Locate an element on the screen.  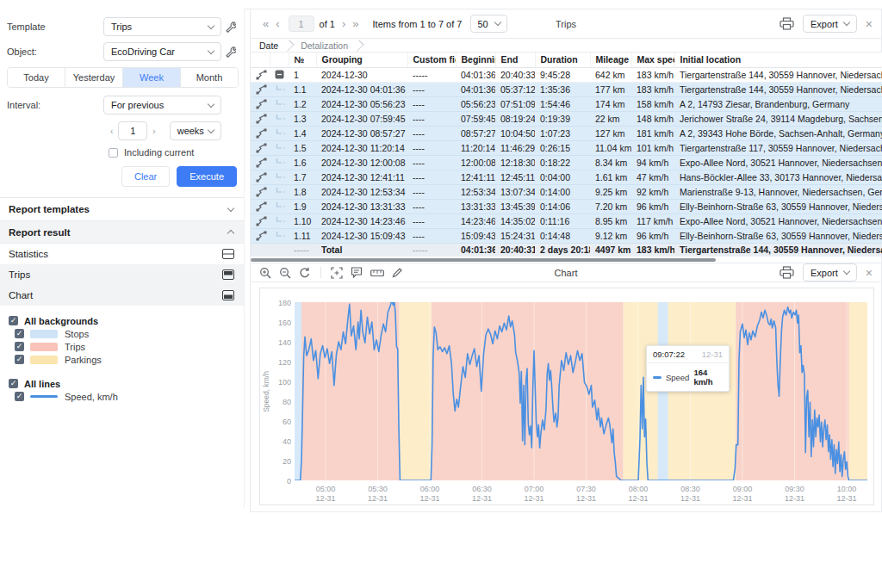
cell-beginning: 12:53:34 is located at coordinates (475, 191).